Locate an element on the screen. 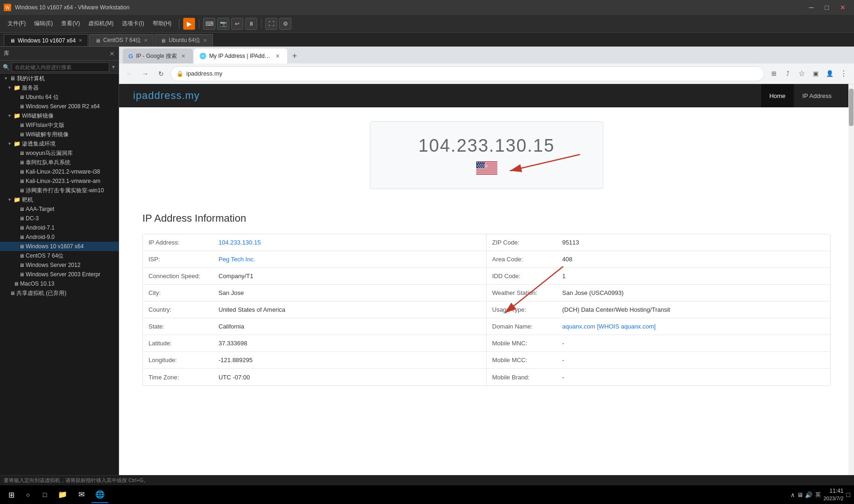  scrollbar-thumb is located at coordinates (851, 107).